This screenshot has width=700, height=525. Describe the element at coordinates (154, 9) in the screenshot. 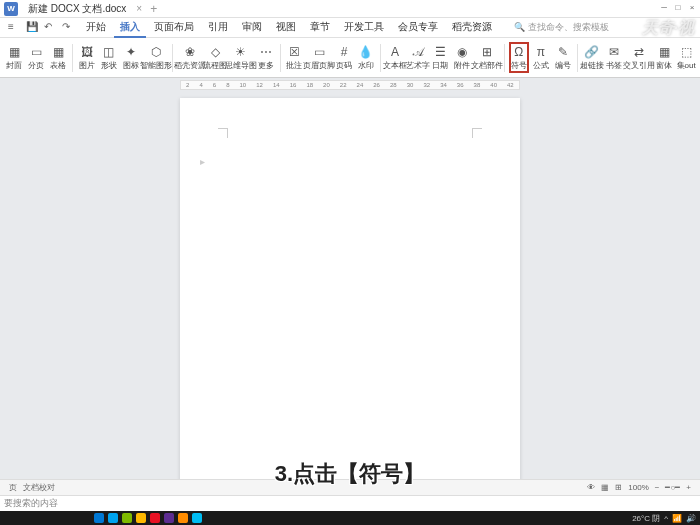

I see `tab-add-button: +` at that location.